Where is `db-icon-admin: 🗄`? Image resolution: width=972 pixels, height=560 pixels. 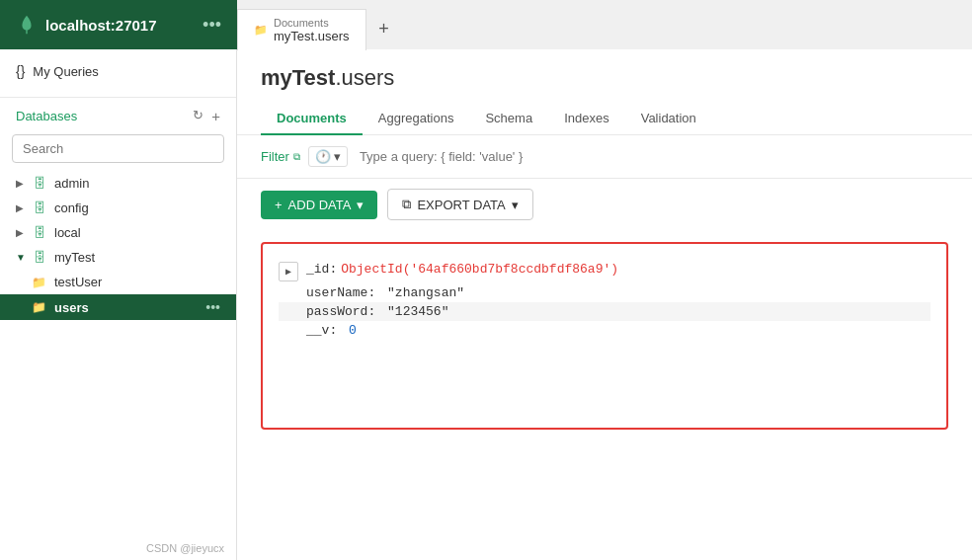 db-icon-admin: 🗄 is located at coordinates (40, 184).